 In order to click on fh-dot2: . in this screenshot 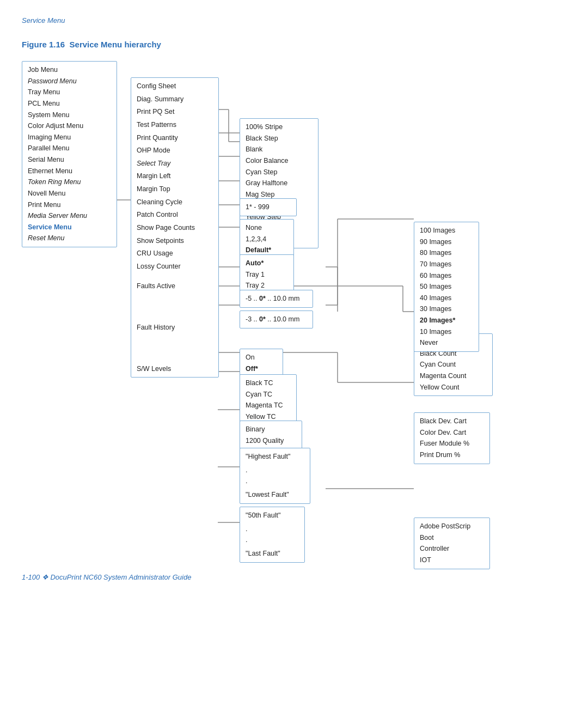, I will do `click(272, 540)`.